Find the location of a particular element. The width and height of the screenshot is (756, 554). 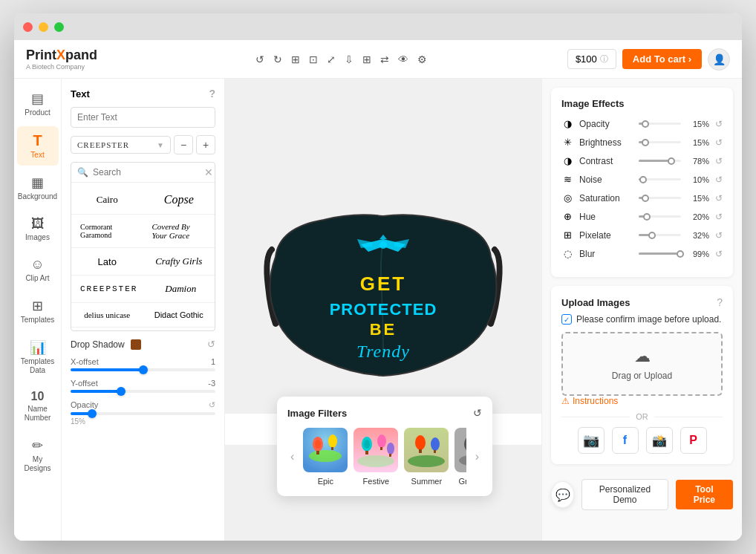

font-dropdown: CREEPSTER ▼ is located at coordinates (120, 145).